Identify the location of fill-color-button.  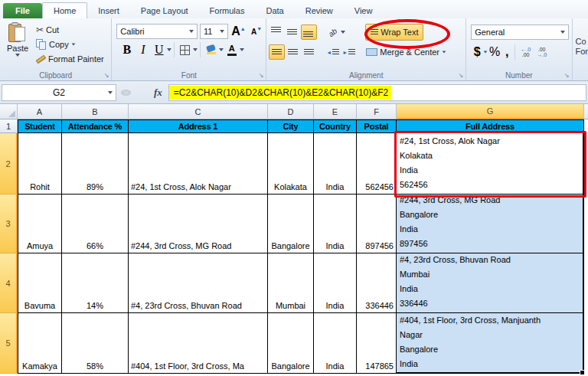
(211, 50).